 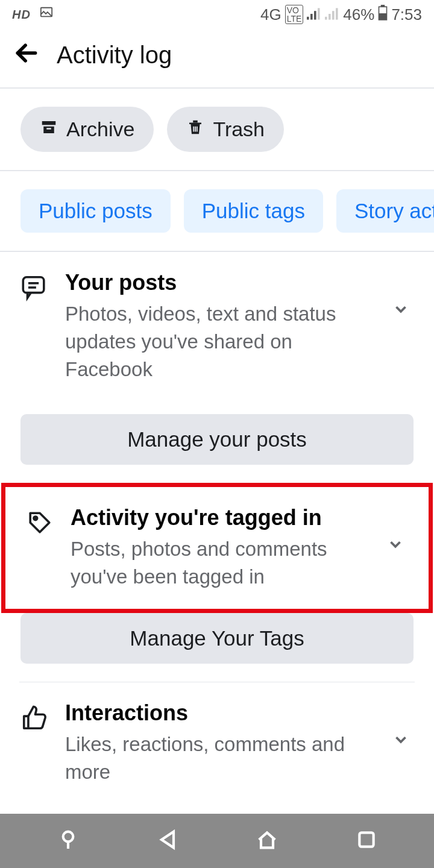 What do you see at coordinates (217, 211) in the screenshot?
I see `filter-chip-row: Public posts Public tags Story acti` at bounding box center [217, 211].